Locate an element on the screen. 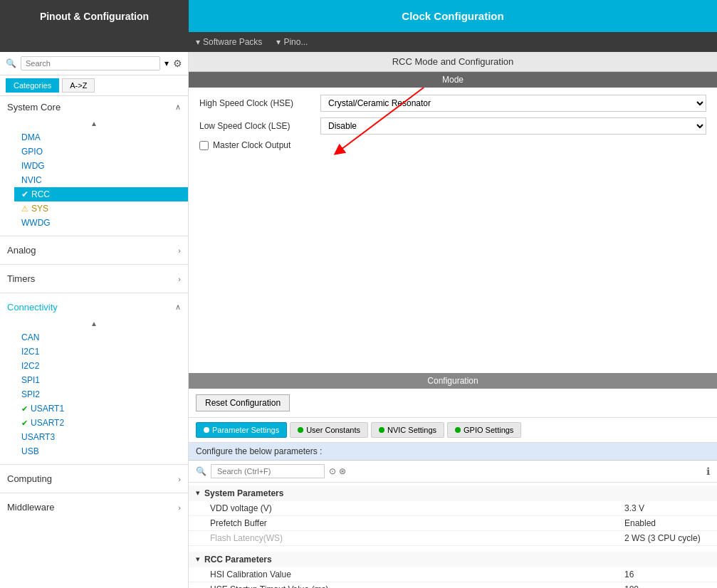 The width and height of the screenshot is (717, 588). system-core-items: DMA GPIO IWDG NVIC ✔ RCC ⚠ SYS WWDG is located at coordinates (94, 181).